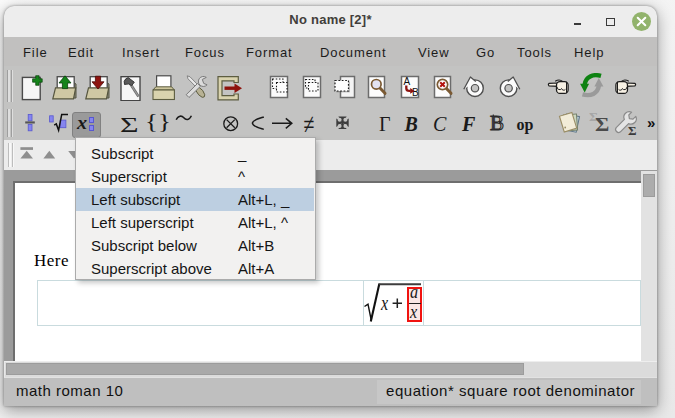 The height and width of the screenshot is (418, 675). I want to click on svg-text: Σ, so click(632, 130).